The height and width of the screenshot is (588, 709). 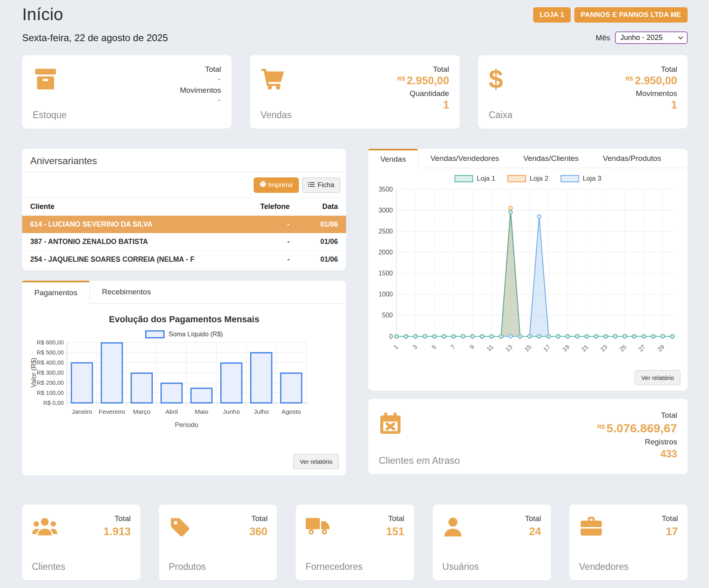 I want to click on stat-metric-label: Total, so click(x=669, y=69).